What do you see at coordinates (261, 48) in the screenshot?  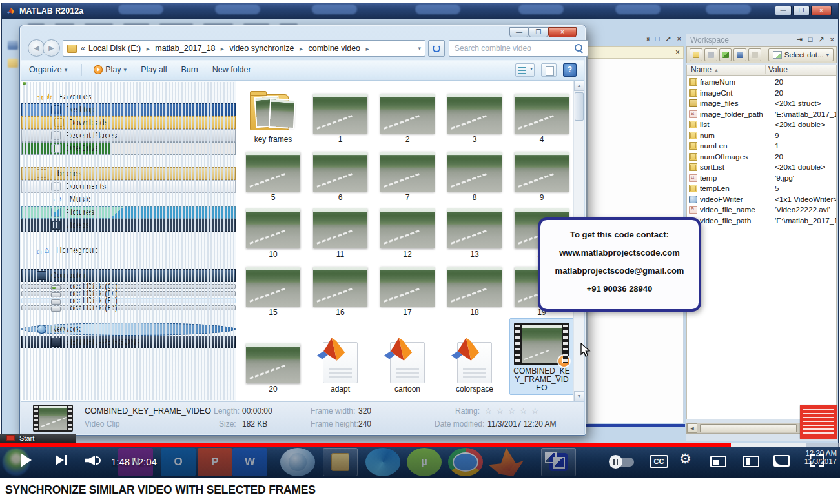 I see `breadcrumb-segment: video synchronize` at bounding box center [261, 48].